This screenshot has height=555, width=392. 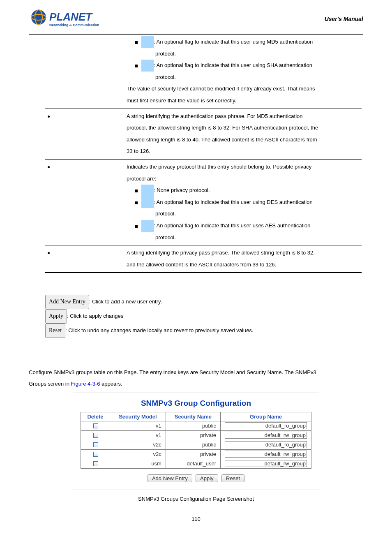 I want to click on highlight-aes, so click(x=148, y=226).